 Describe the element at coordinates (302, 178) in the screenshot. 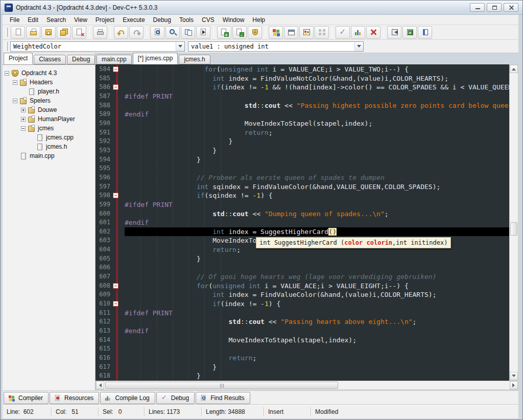

I see `code-line: 596 // Probeer als eerste queen of spade…` at that location.